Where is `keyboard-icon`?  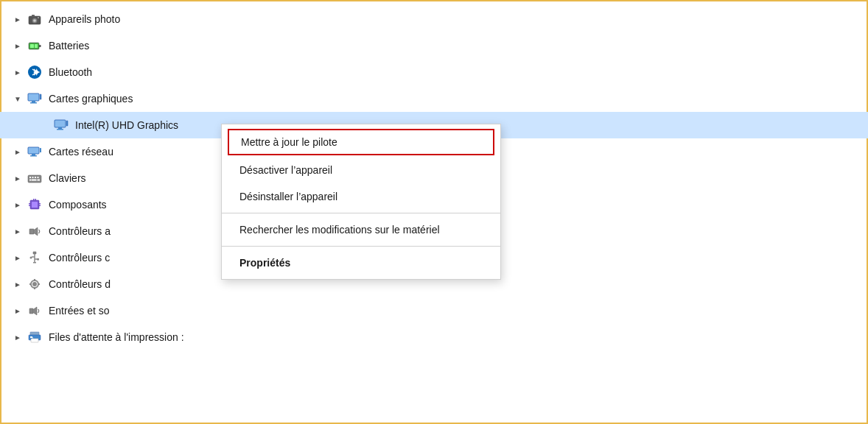
keyboard-icon is located at coordinates (35, 178).